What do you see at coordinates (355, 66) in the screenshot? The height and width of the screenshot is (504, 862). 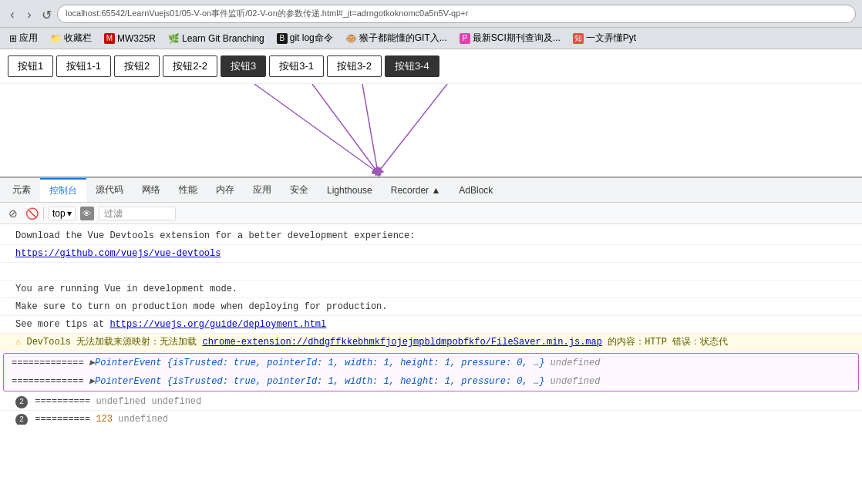 I see `btn3-2: 按钮3-2` at bounding box center [355, 66].